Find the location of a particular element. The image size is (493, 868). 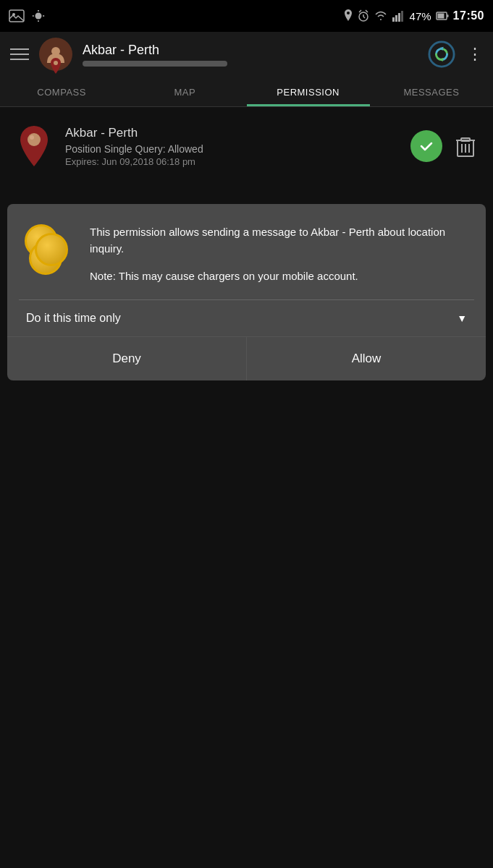

time-display: 17:50 is located at coordinates (469, 16).